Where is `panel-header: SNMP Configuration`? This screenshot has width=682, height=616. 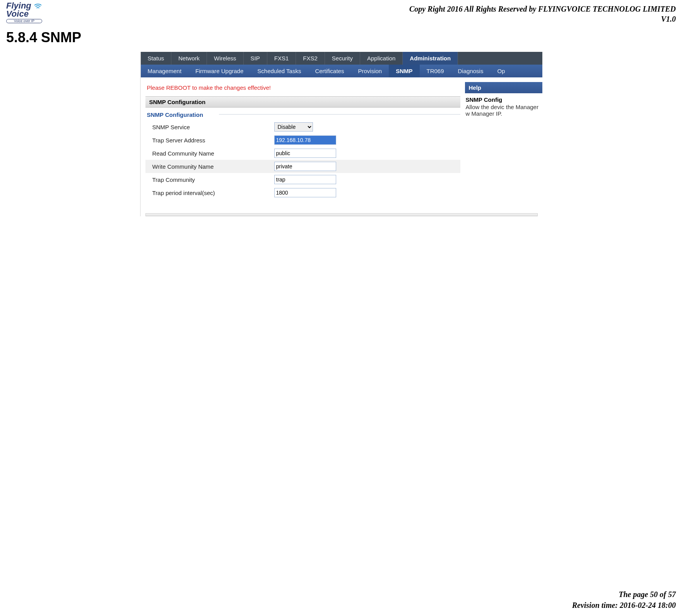 panel-header: SNMP Configuration is located at coordinates (303, 102).